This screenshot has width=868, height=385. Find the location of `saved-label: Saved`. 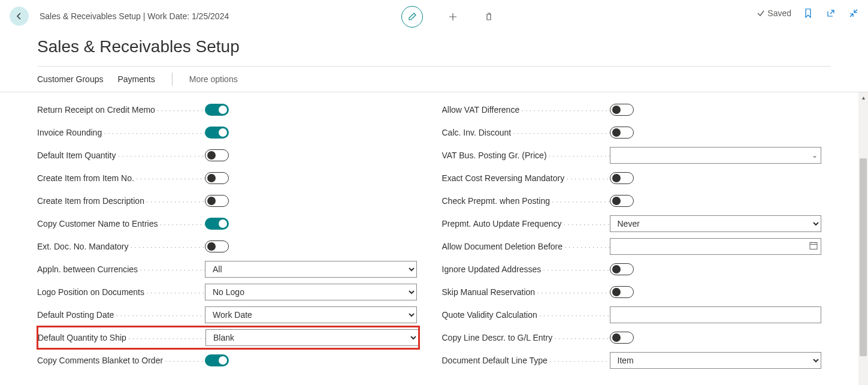

saved-label: Saved is located at coordinates (779, 13).